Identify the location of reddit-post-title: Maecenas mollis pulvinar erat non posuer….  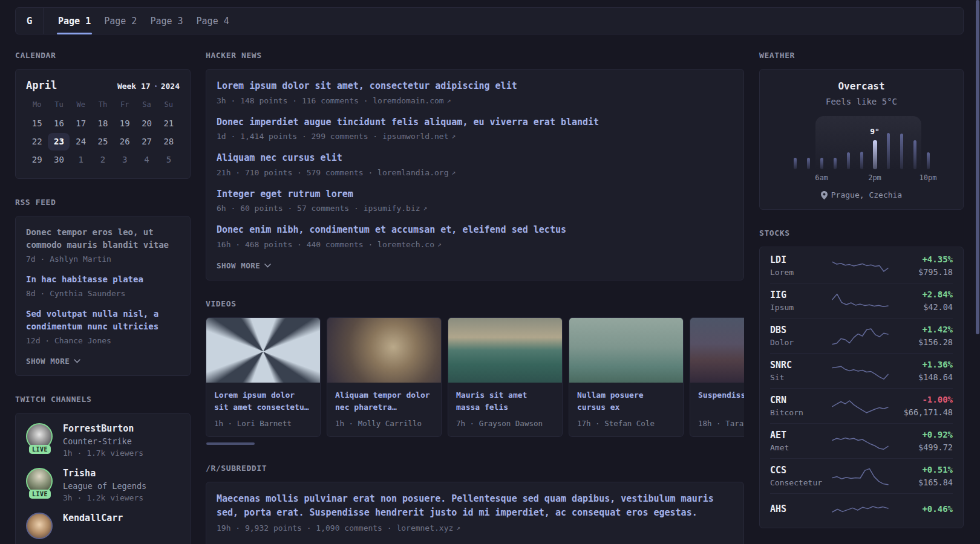
(465, 505).